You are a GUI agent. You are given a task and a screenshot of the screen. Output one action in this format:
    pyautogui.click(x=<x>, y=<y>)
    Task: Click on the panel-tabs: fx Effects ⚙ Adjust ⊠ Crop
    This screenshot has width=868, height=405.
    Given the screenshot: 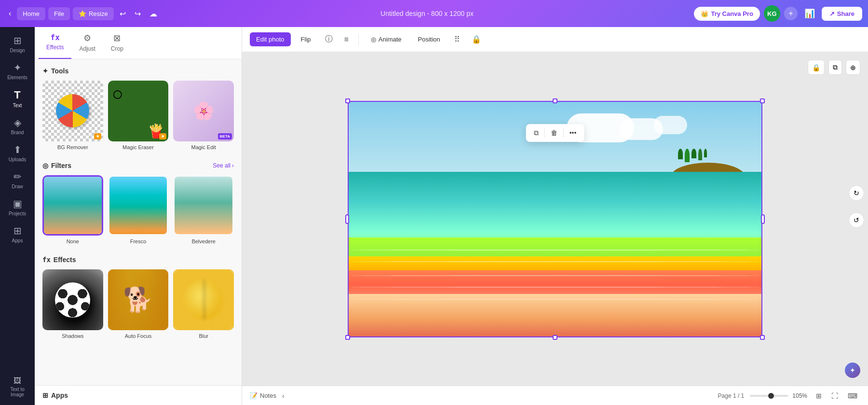 What is the action you would take?
    pyautogui.click(x=138, y=43)
    